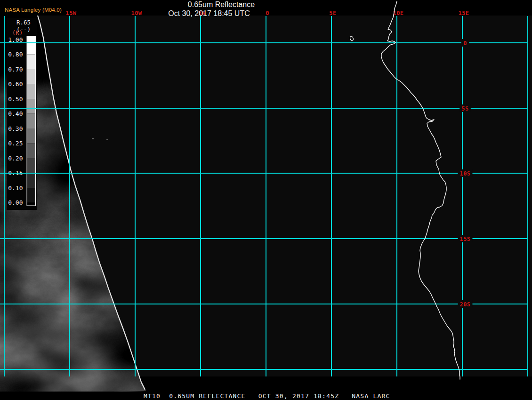 Image resolution: width=532 pixels, height=400 pixels. Describe the element at coordinates (137, 13) in the screenshot. I see `lon-label: 10W` at that location.